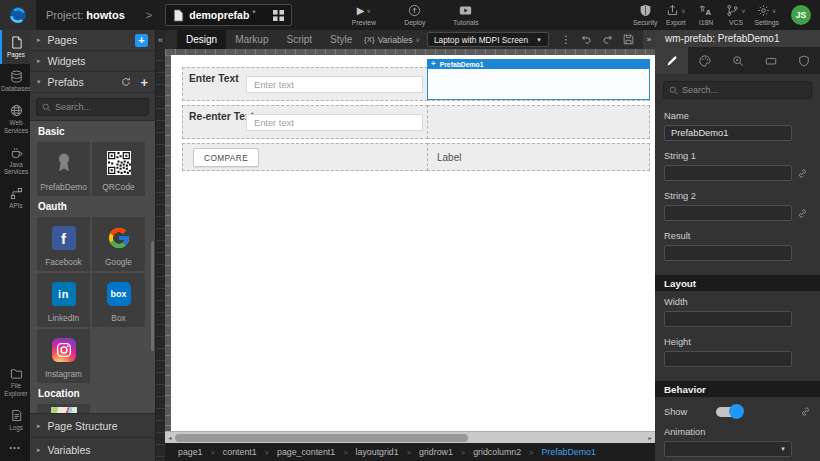  I want to click on entertext-input, so click(334, 84).